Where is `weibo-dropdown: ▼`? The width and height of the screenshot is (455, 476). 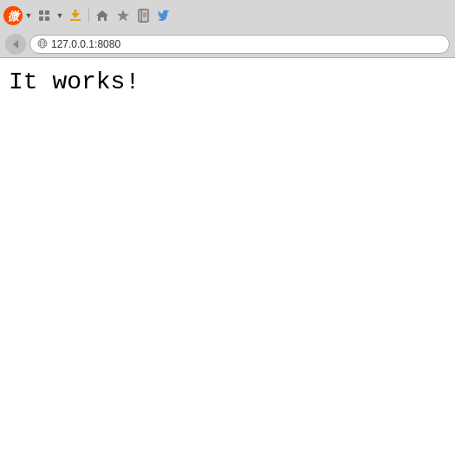 weibo-dropdown: ▼ is located at coordinates (29, 16).